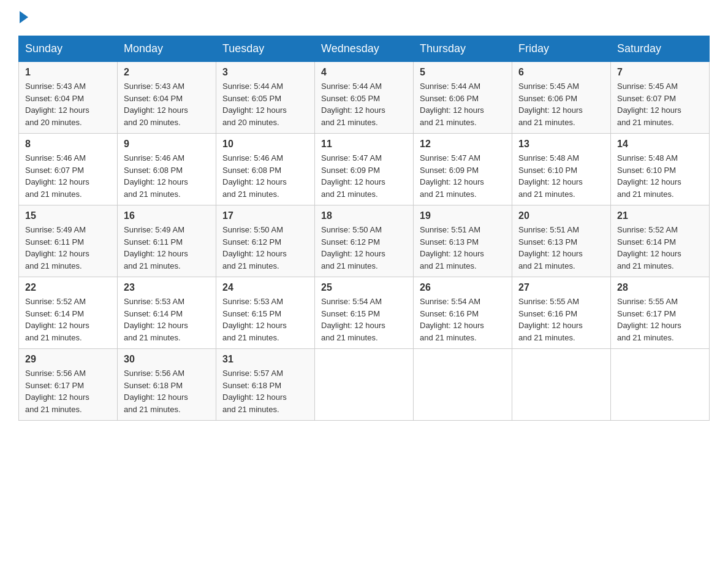 This screenshot has height=563, width=728. Describe the element at coordinates (463, 242) in the screenshot. I see `calendar-cell: 19 Sunrise: 5:51 AM Sunset: 6:13 PM Dayl…` at that location.